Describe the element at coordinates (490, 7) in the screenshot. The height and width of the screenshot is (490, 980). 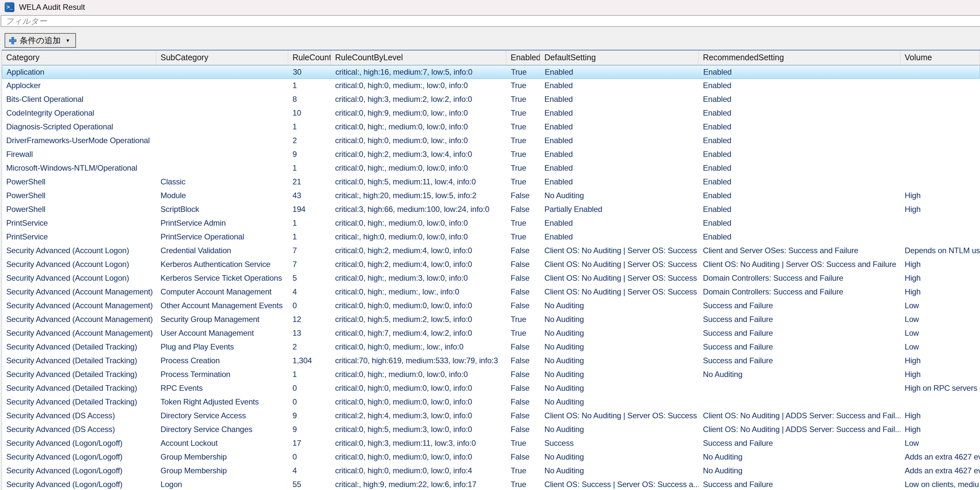
I see `titlebar: >_ WELA Audit Result` at that location.